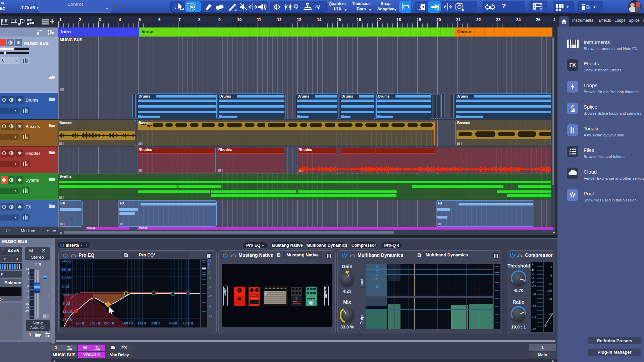 Image resolution: width=644 pixels, height=362 pixels. What do you see at coordinates (67, 312) in the screenshot?
I see `svg-text: -12 dB` at bounding box center [67, 312].